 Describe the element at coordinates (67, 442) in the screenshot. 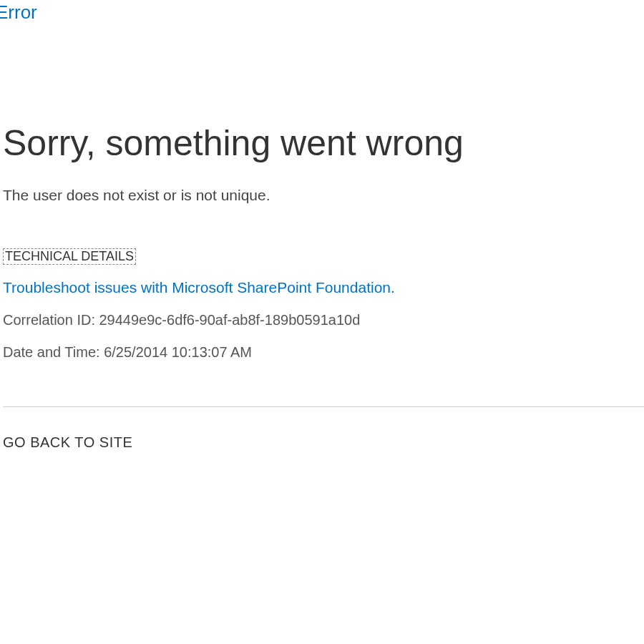

I see `go-back-link: GO BACK TO SITE` at that location.